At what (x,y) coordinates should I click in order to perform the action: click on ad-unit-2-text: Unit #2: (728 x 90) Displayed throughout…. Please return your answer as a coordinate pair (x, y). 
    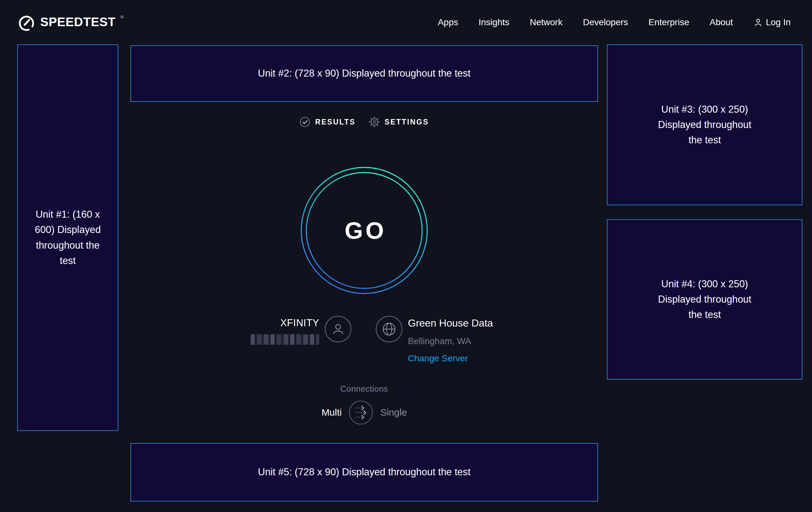
    Looking at the image, I should click on (364, 74).